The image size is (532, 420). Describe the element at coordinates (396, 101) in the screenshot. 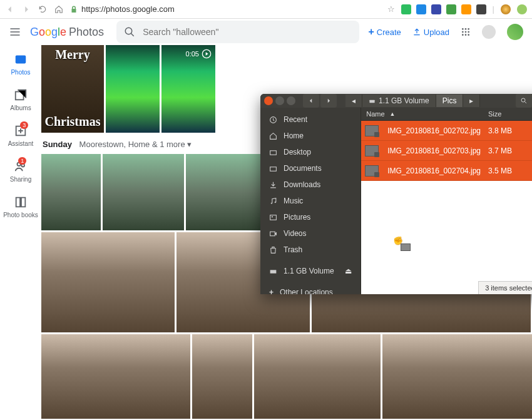

I see `fm-titlebar: ◂ 1.1 GB Volume Pics ▸` at that location.